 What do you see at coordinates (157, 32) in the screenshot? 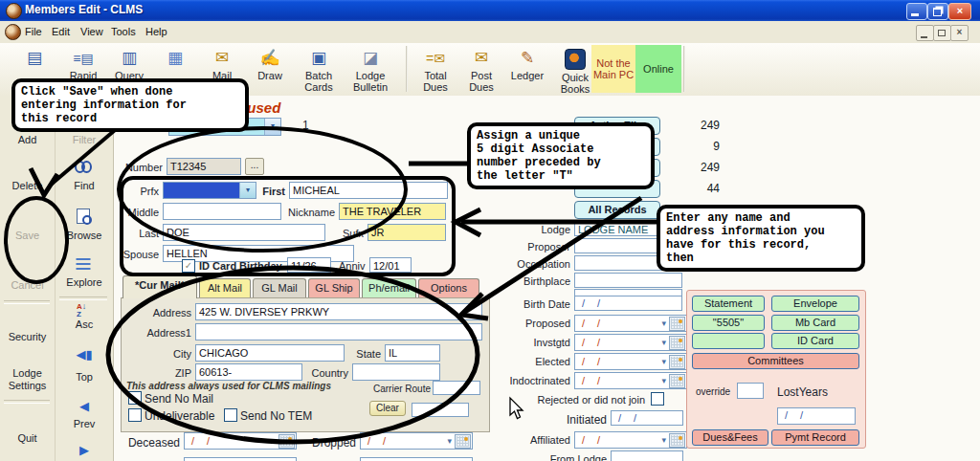
I see `menu-help: Help` at bounding box center [157, 32].